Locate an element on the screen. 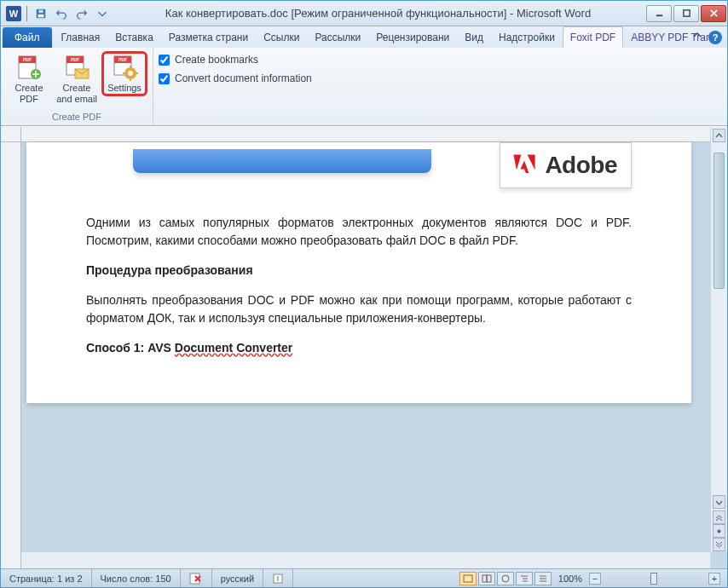 Image resolution: width=728 pixels, height=588 pixels. settings-button: PDF Settings is located at coordinates (124, 73).